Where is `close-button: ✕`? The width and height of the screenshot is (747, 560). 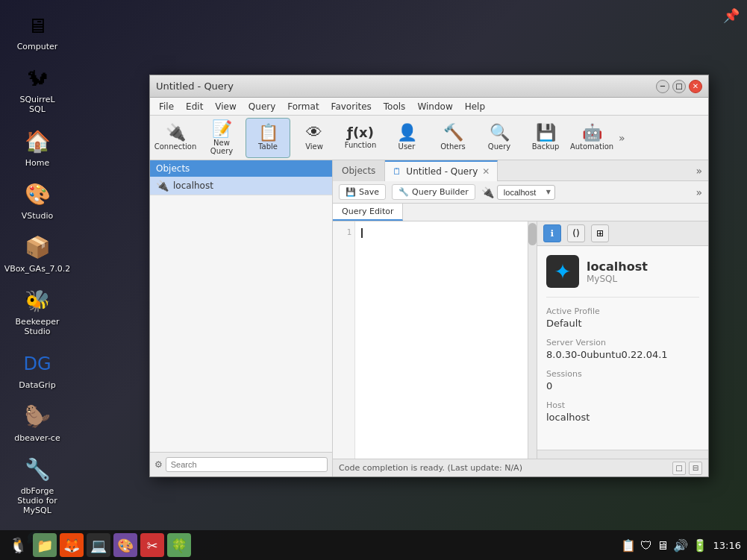 close-button: ✕ is located at coordinates (696, 86).